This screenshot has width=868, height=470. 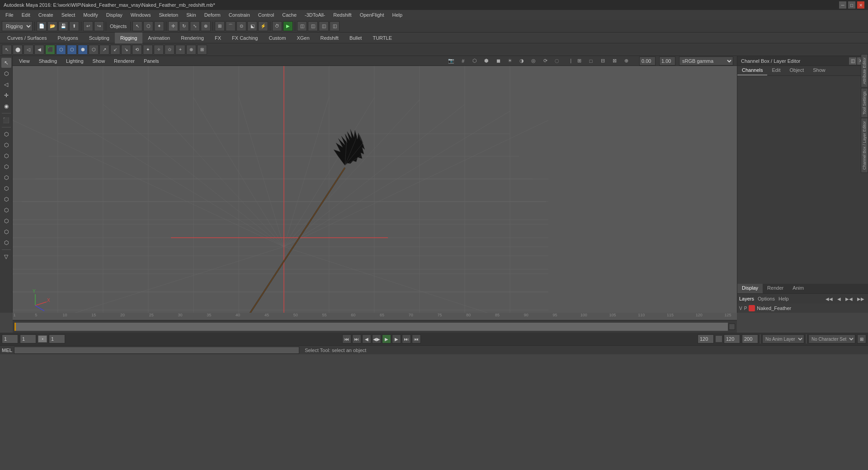 What do you see at coordinates (6, 145) in the screenshot?
I see `layer2-btn: ⬡` at bounding box center [6, 145].